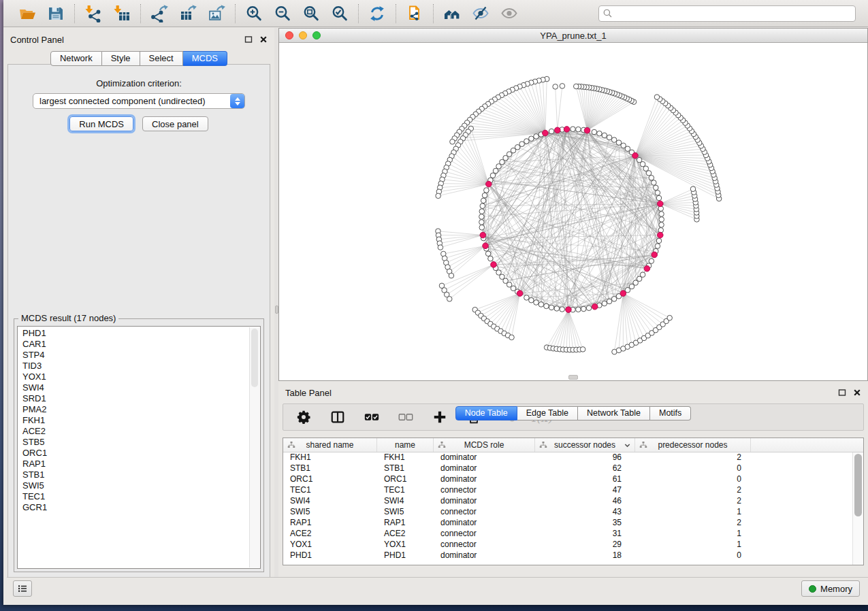 This screenshot has width=868, height=611. What do you see at coordinates (340, 14) in the screenshot?
I see `zoom-selected-icon` at bounding box center [340, 14].